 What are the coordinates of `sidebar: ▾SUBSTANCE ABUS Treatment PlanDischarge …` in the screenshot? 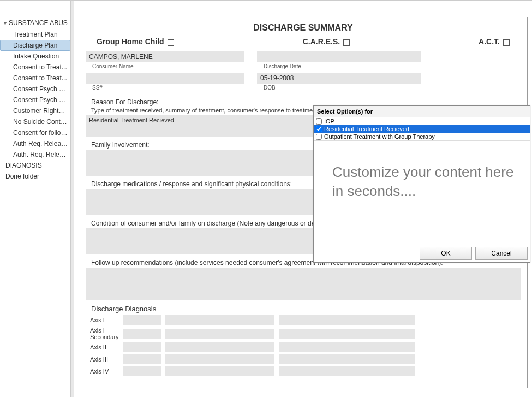 It's located at (35, 199).